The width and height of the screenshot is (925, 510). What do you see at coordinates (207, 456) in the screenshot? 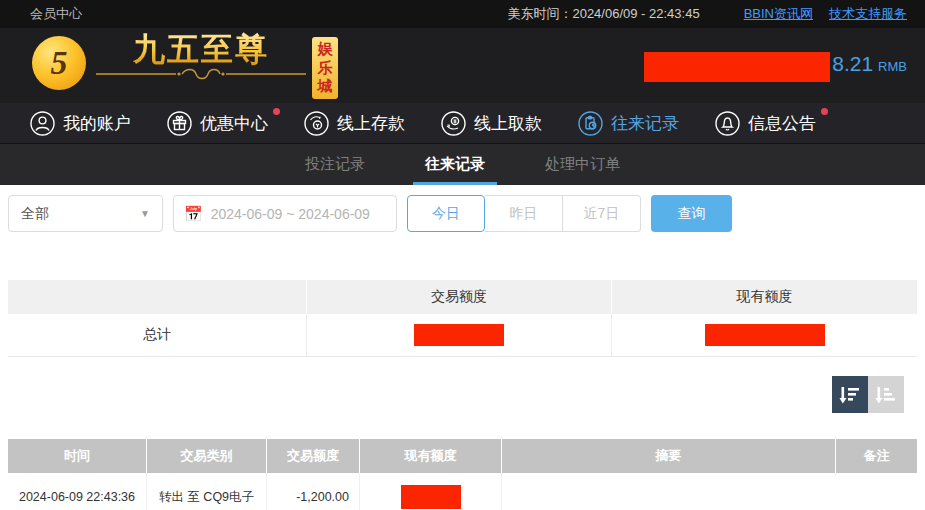
I see `col-header-type: 交易类别` at bounding box center [207, 456].